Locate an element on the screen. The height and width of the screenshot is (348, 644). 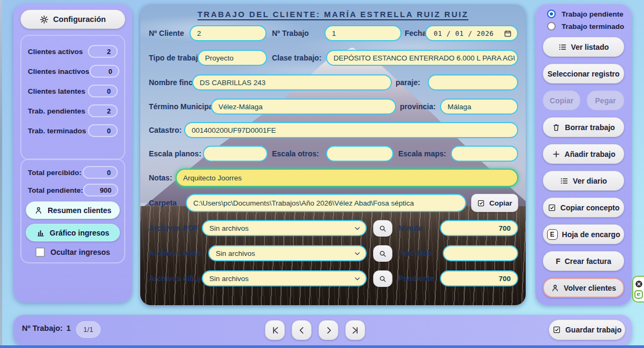
volver-clientes-button: Volver clientes is located at coordinates (584, 288).